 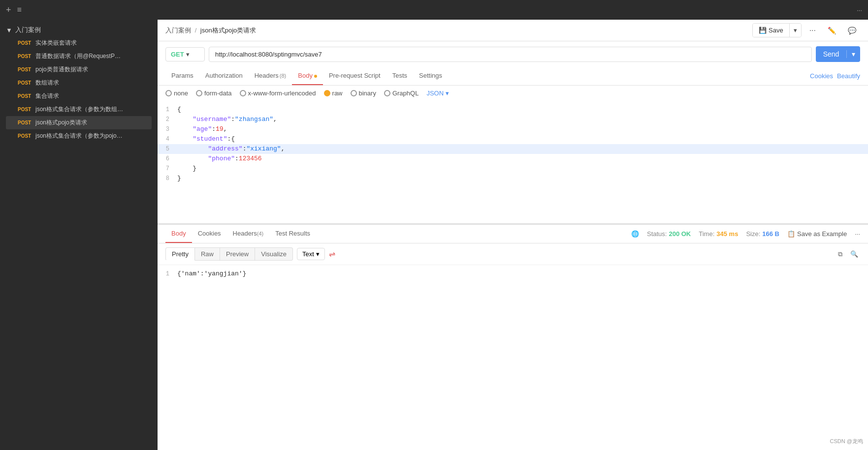 I want to click on url-bar: GET ▾ Send ▾, so click(x=513, y=54).